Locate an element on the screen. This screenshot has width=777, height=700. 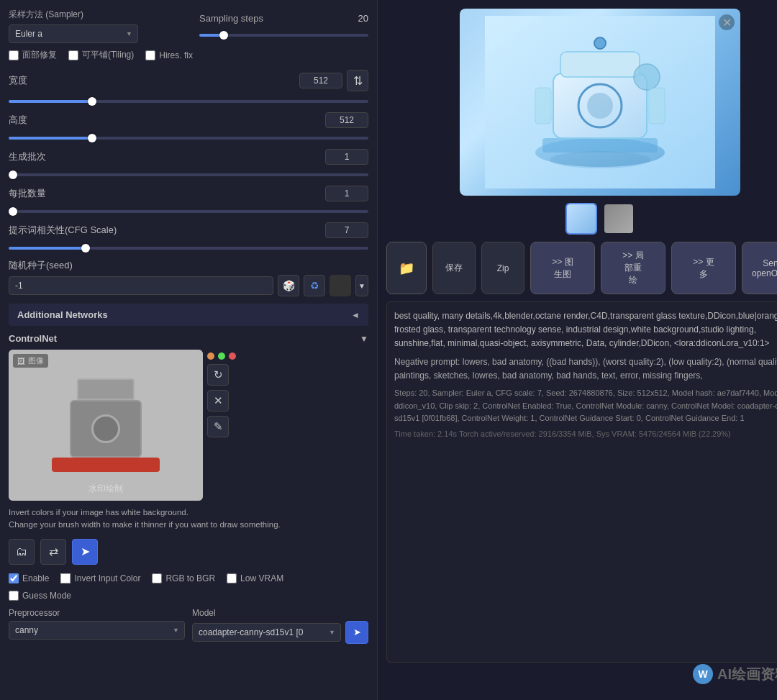
to-inpaint-btn: >> 局部重绘 is located at coordinates (633, 268).